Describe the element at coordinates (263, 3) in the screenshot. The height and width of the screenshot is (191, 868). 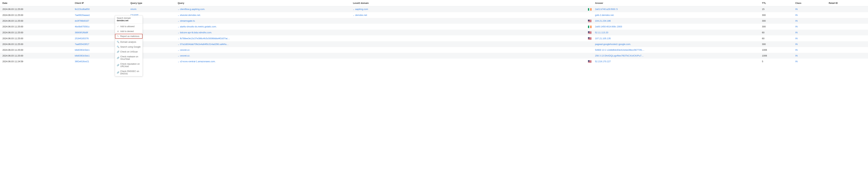
I see `col-query: Query` at that location.